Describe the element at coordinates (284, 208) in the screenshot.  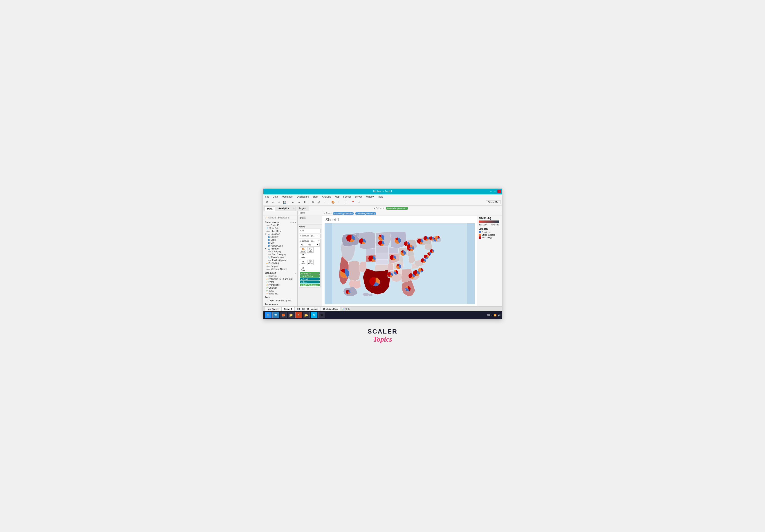
I see `tab-analytics: Analytics` at that location.